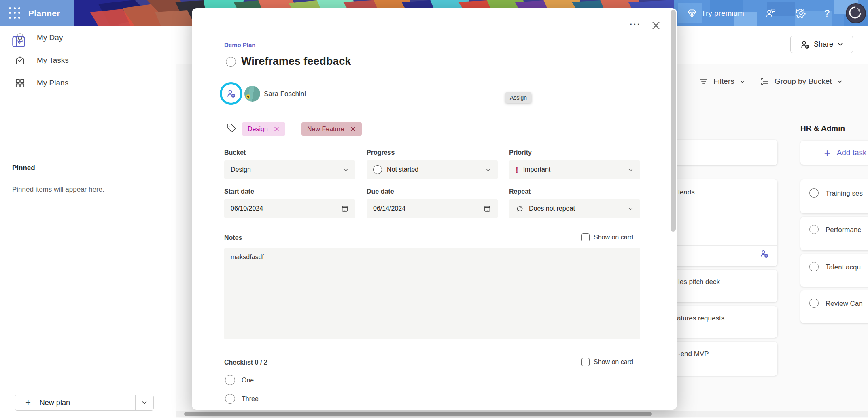 Image resolution: width=868 pixels, height=418 pixels. What do you see at coordinates (827, 13) in the screenshot?
I see `help-button: ?` at bounding box center [827, 13].